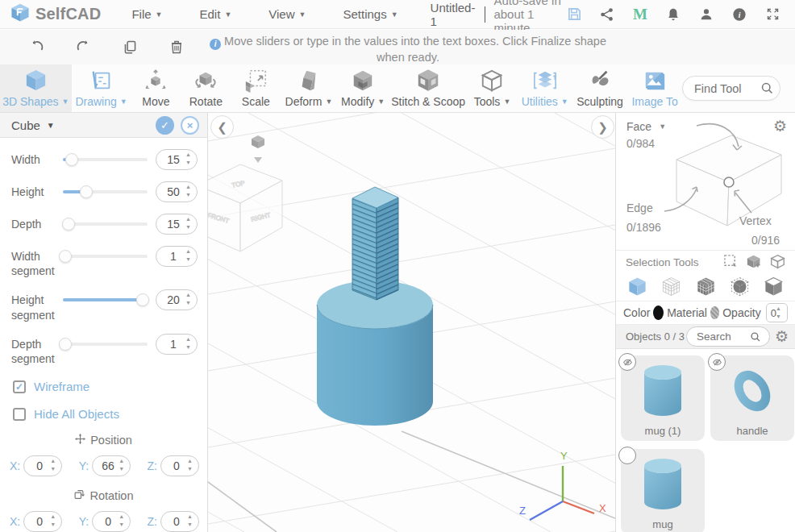 The image size is (795, 532). Describe the element at coordinates (777, 313) in the screenshot. I see `opacity-input: 0▲▼` at that location.